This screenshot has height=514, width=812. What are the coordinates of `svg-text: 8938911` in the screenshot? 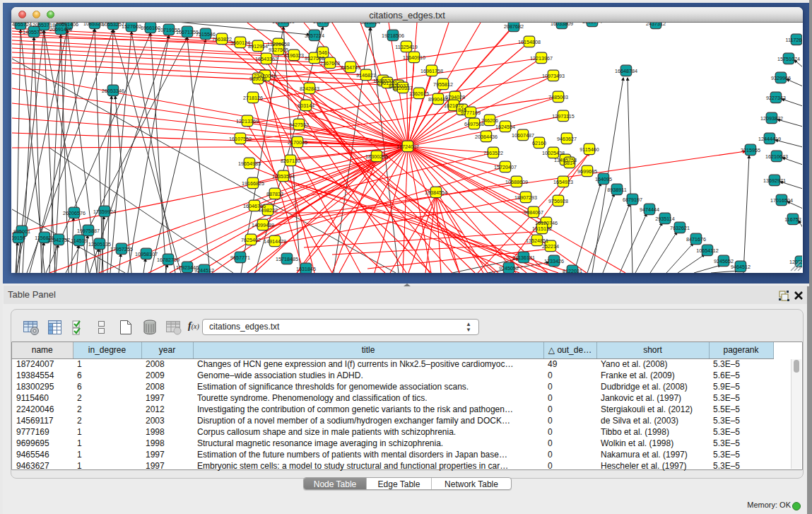 It's located at (616, 189).